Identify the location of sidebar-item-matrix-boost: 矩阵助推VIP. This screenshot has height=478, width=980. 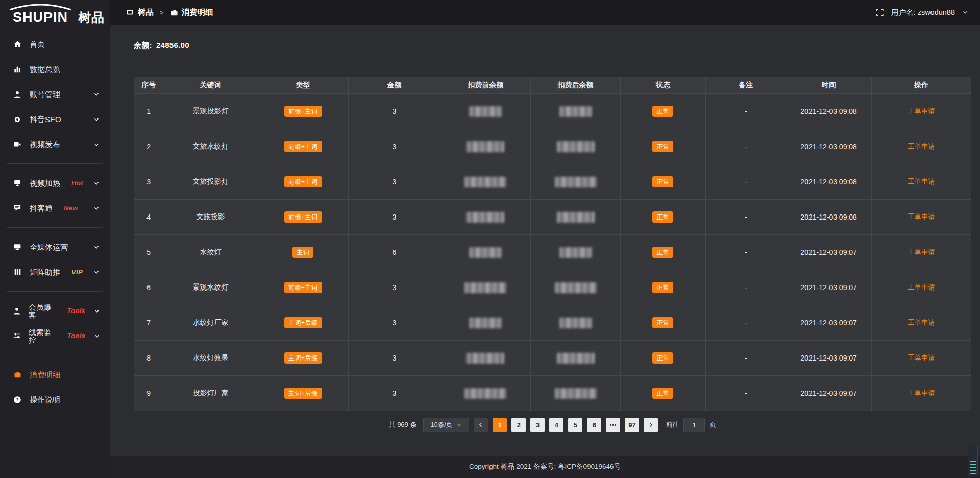
(55, 272).